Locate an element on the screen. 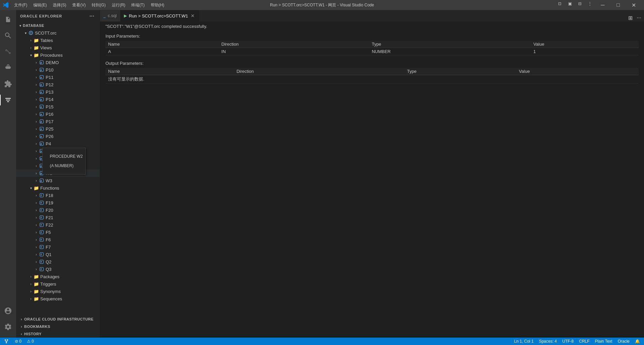 The height and width of the screenshot is (345, 644). q3-icon: f is located at coordinates (42, 269).